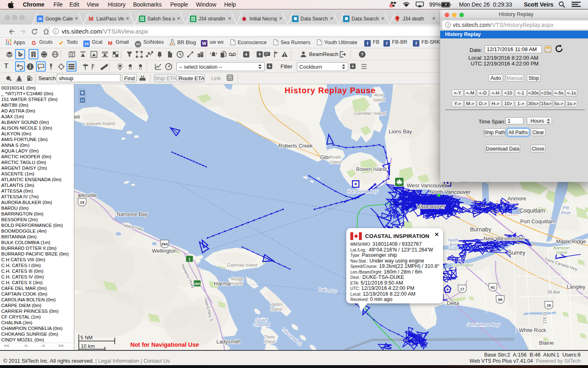  What do you see at coordinates (82, 202) in the screenshot?
I see `svg-text: 19` at bounding box center [82, 202].